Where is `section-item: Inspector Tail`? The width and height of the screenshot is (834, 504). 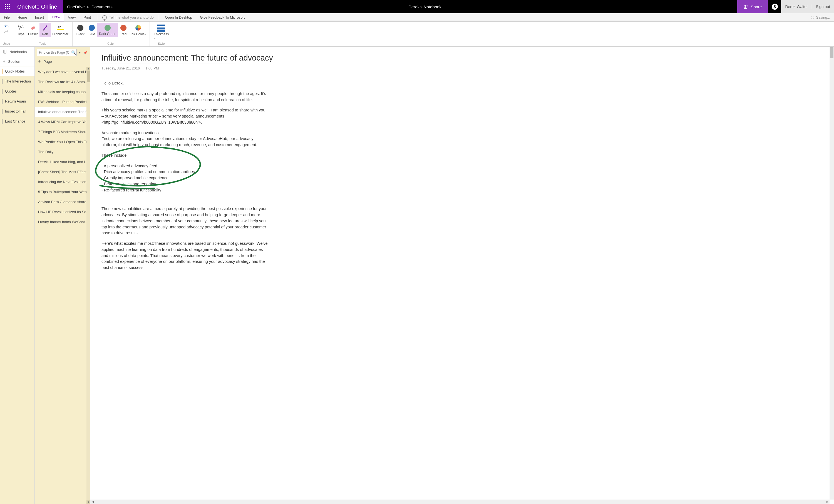
section-item: Inspector Tail is located at coordinates (17, 111).